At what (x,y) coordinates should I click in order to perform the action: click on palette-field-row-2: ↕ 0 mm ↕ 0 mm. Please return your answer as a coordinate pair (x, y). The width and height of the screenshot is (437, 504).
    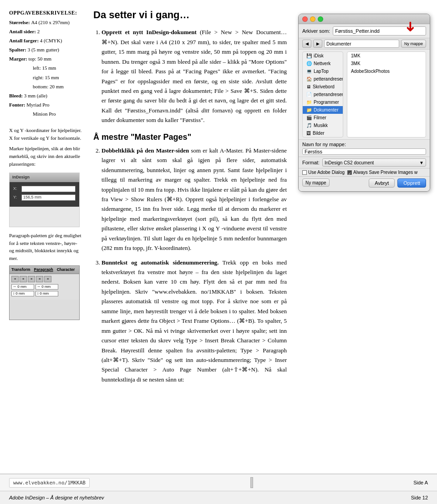
    Looking at the image, I should click on (45, 294).